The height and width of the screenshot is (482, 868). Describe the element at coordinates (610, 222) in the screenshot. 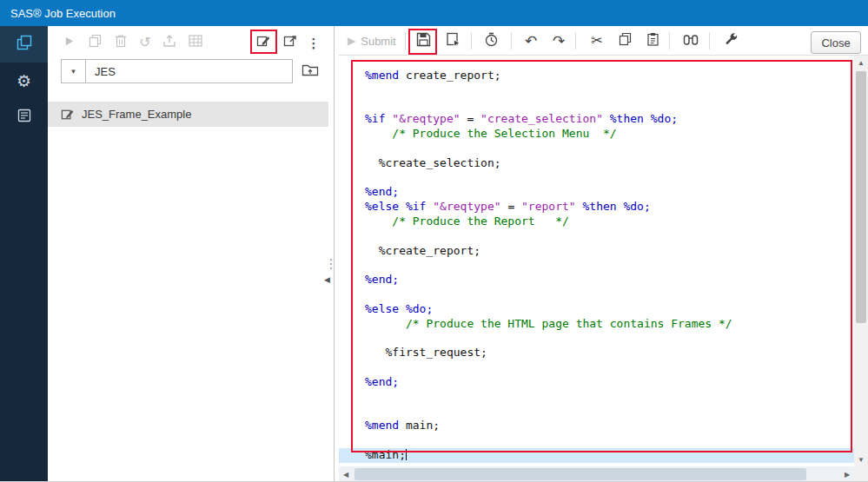

I see `code-line: /* Produce the Report */` at that location.